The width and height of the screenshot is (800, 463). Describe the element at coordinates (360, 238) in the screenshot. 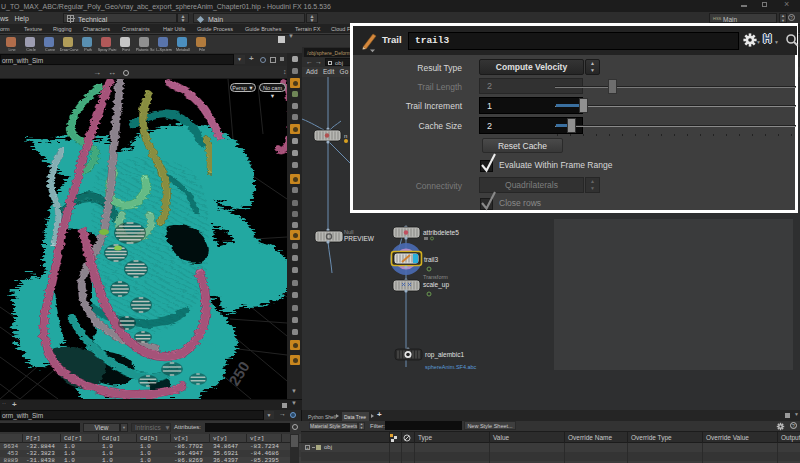

I see `svg-text: PREVIEW` at that location.